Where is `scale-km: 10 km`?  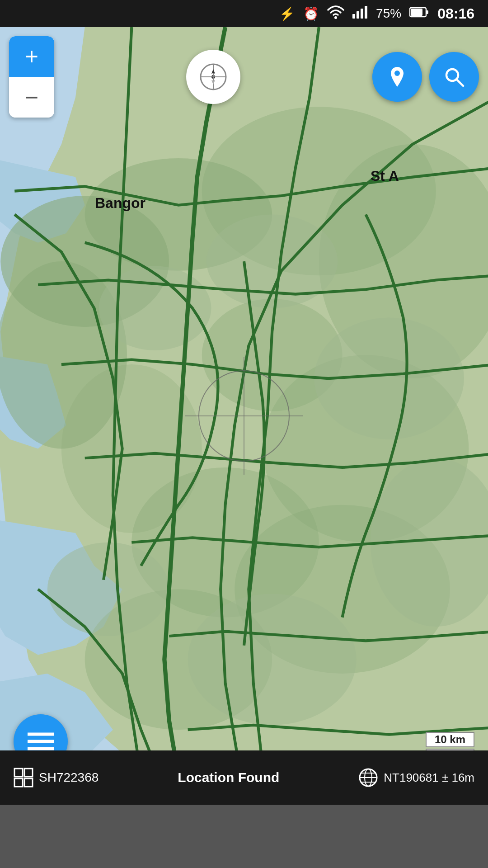
scale-km: 10 km is located at coordinates (450, 740).